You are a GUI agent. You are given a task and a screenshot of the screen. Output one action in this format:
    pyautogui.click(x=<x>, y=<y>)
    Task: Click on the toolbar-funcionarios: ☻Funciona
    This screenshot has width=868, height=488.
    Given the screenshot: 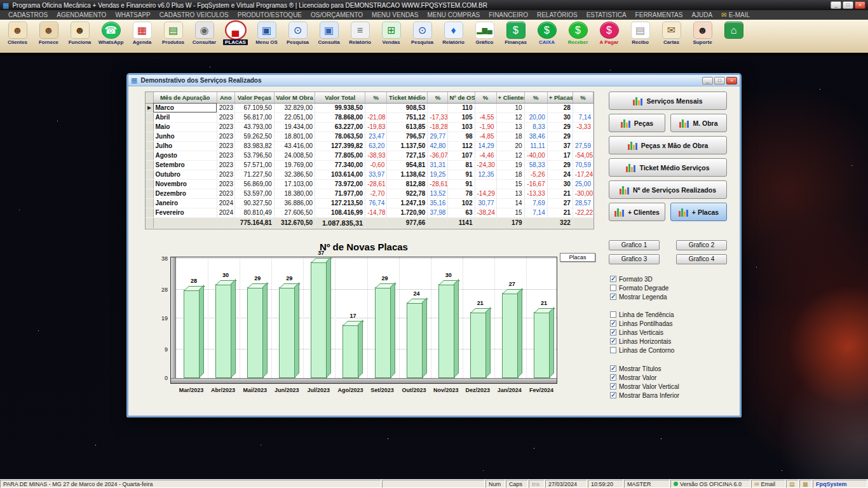 What is the action you would take?
    pyautogui.click(x=80, y=33)
    